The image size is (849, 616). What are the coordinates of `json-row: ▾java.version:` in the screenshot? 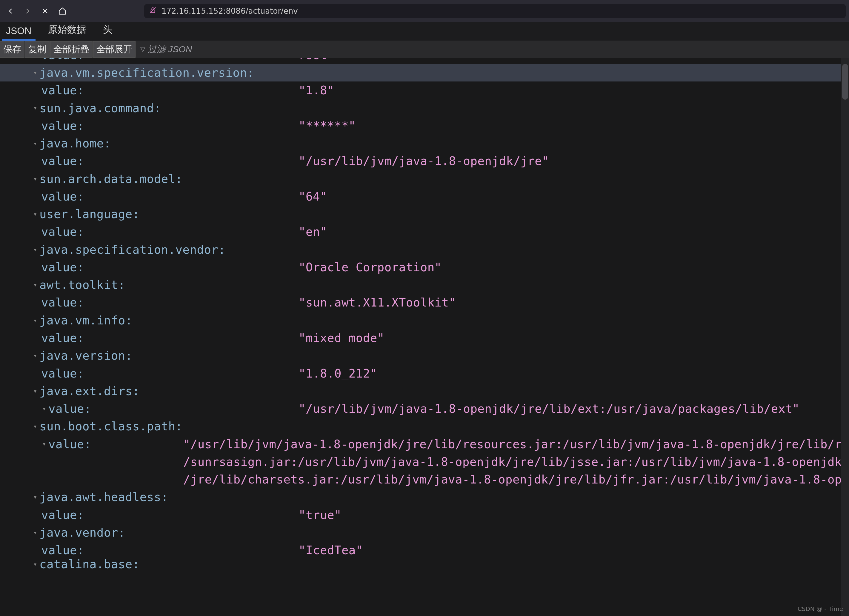 It's located at (424, 356).